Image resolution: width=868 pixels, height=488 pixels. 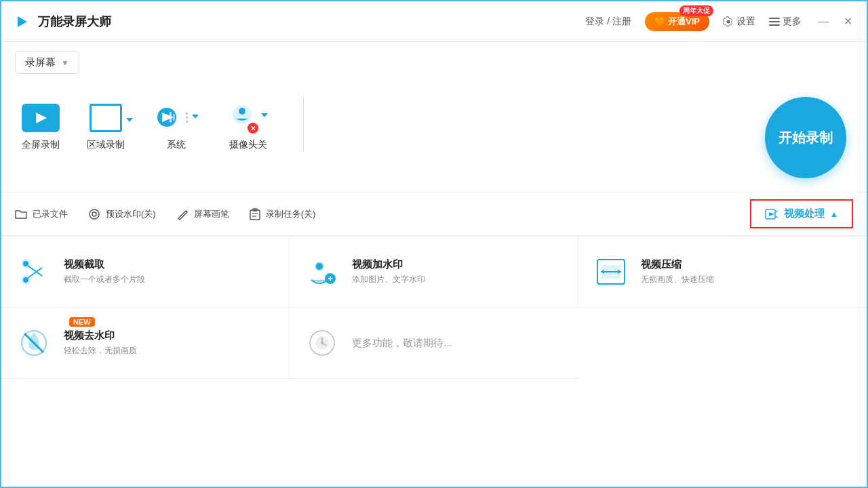 I want to click on audio-option-dots, so click(x=187, y=118).